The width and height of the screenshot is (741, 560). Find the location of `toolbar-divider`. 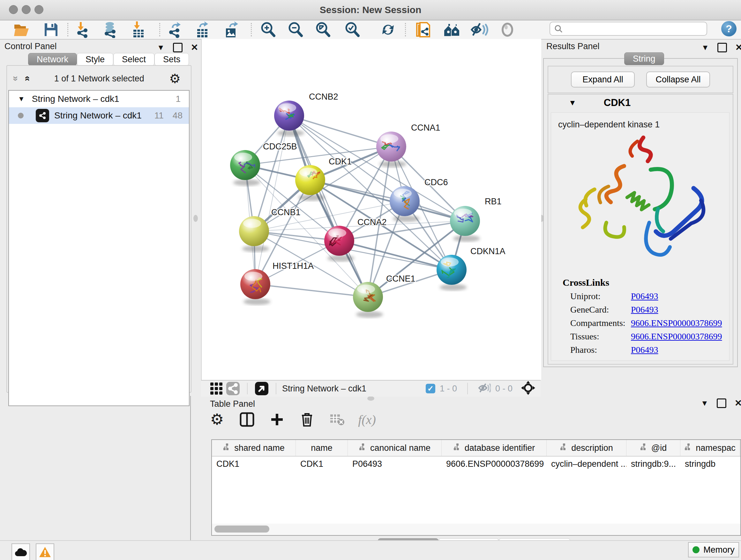

toolbar-divider is located at coordinates (405, 30).